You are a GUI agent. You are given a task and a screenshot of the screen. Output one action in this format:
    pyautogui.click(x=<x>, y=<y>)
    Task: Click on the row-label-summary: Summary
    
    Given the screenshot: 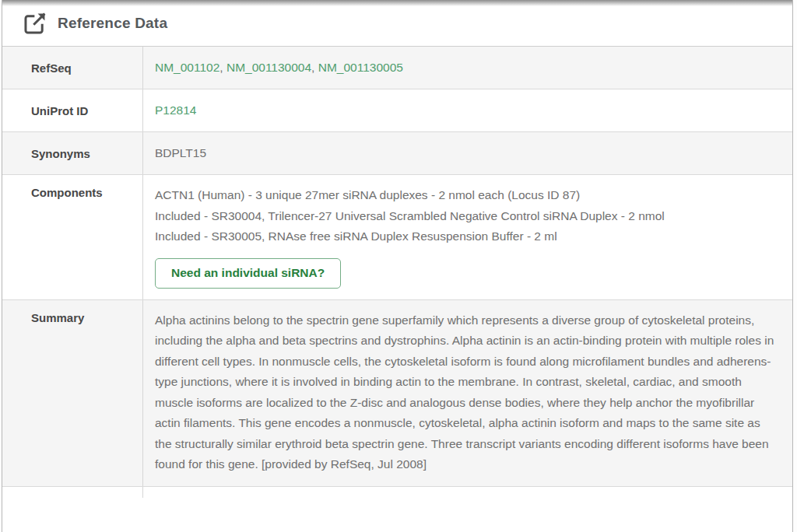 What is the action you would take?
    pyautogui.click(x=73, y=394)
    